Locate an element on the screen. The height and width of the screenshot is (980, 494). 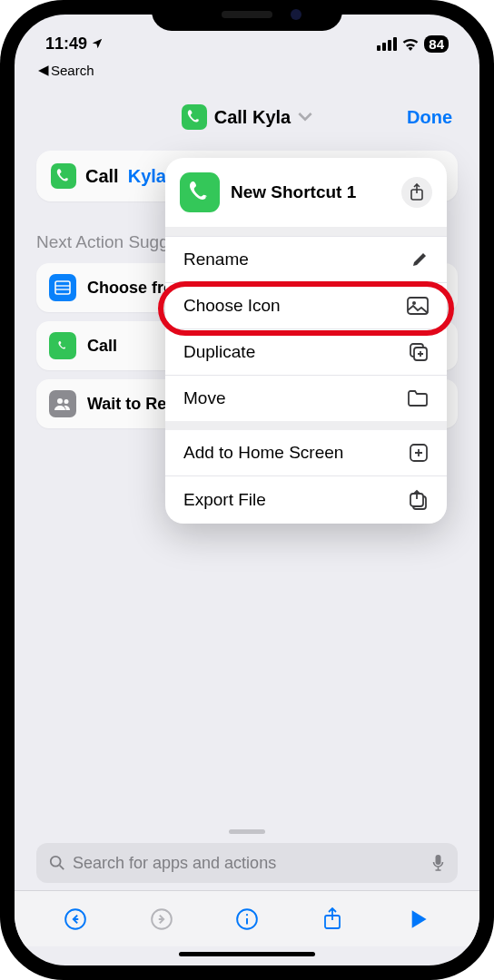
plus-square-icon is located at coordinates (419, 453).